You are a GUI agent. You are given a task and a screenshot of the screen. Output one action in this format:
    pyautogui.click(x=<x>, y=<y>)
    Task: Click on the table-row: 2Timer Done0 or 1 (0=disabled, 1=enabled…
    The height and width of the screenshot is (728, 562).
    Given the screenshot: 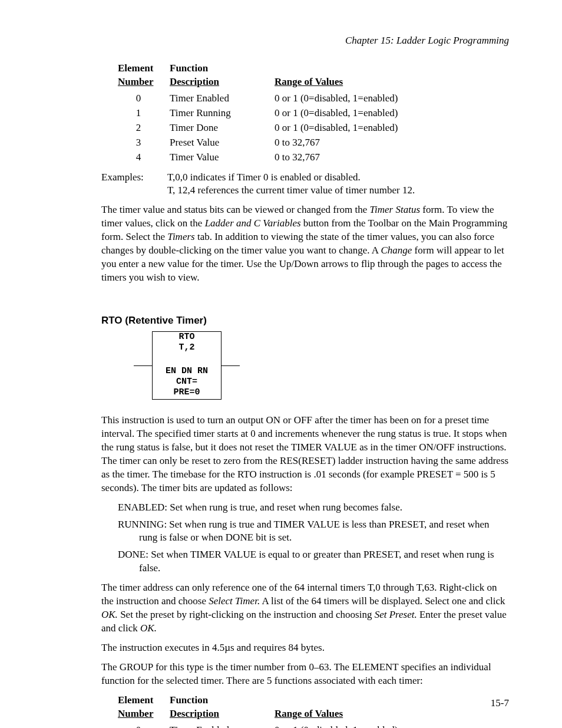 What is the action you would take?
    pyautogui.click(x=263, y=129)
    